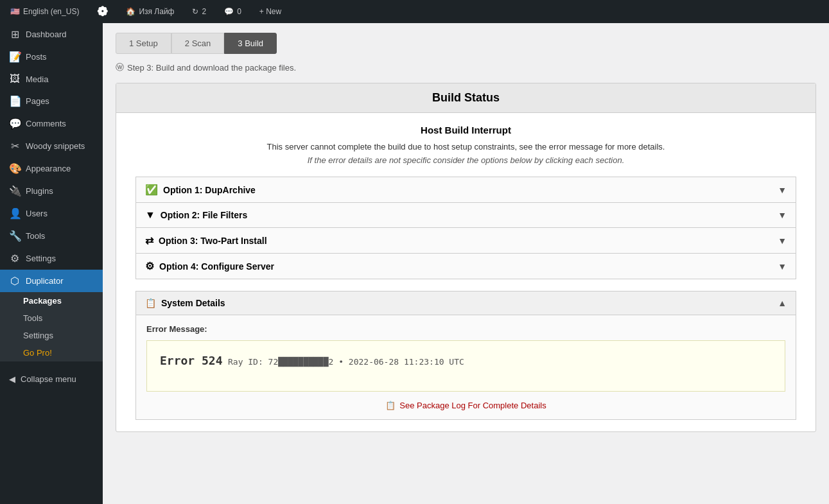  Describe the element at coordinates (152, 190) in the screenshot. I see `duparchive-icon: ✅` at that location.